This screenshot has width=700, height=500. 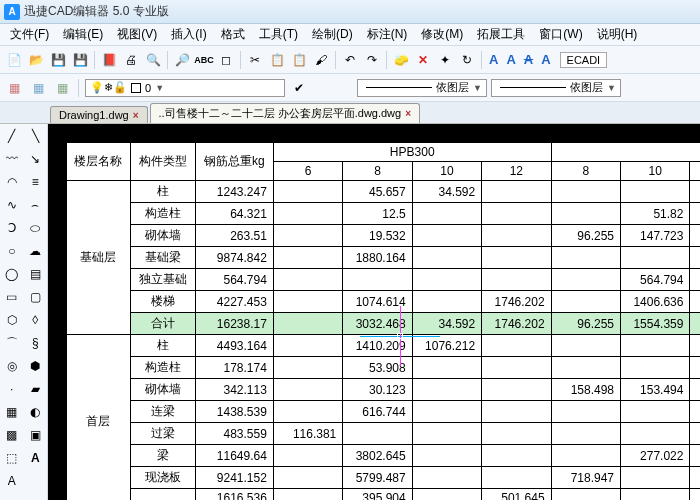 I want to click on tab-label: ..司售楼十二～二十二层 办公套房层平面.dwg.dwg, so click(x=280, y=114).